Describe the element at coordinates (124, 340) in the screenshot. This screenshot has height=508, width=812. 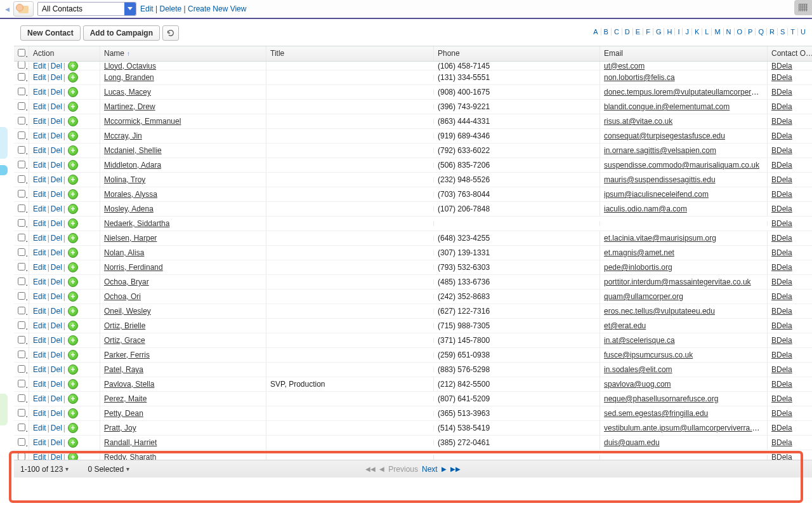
I see `contact-name-link: Ortiz, Grace` at that location.